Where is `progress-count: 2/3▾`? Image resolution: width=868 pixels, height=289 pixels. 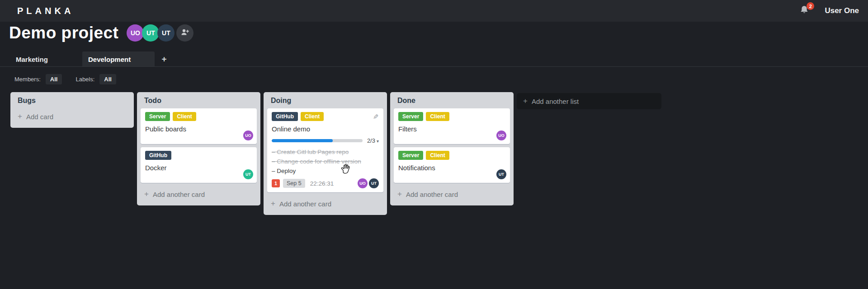 progress-count: 2/3▾ is located at coordinates (373, 141).